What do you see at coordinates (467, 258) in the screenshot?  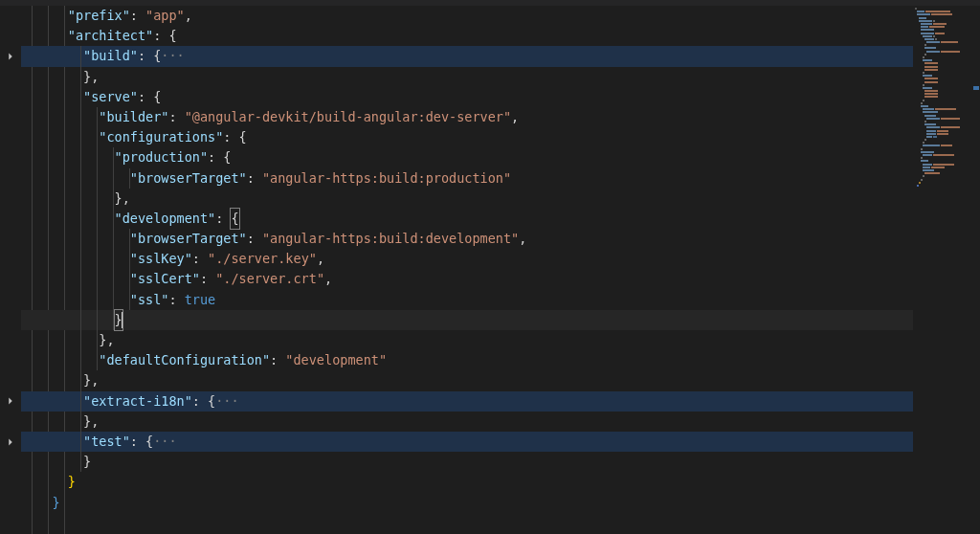 I see `code-line: "sslKey": "./server.key",` at bounding box center [467, 258].